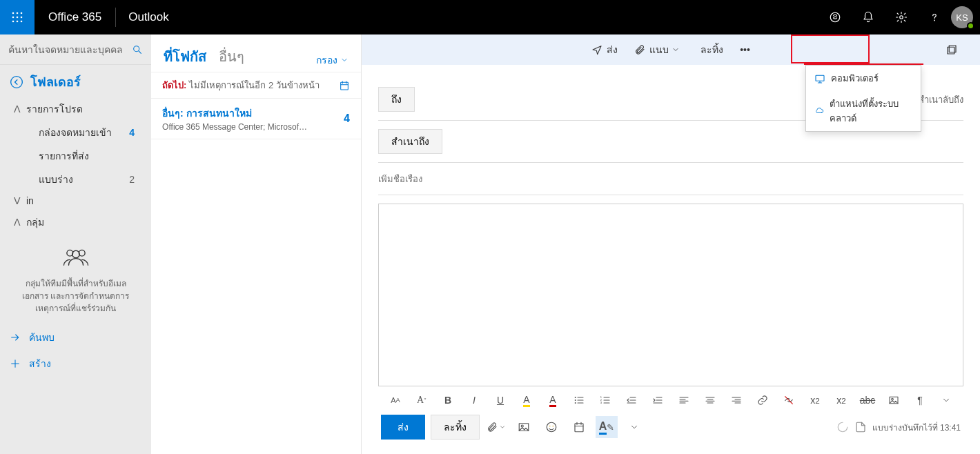 This screenshot has height=454, width=980. I want to click on more-button: •••, so click(745, 50).